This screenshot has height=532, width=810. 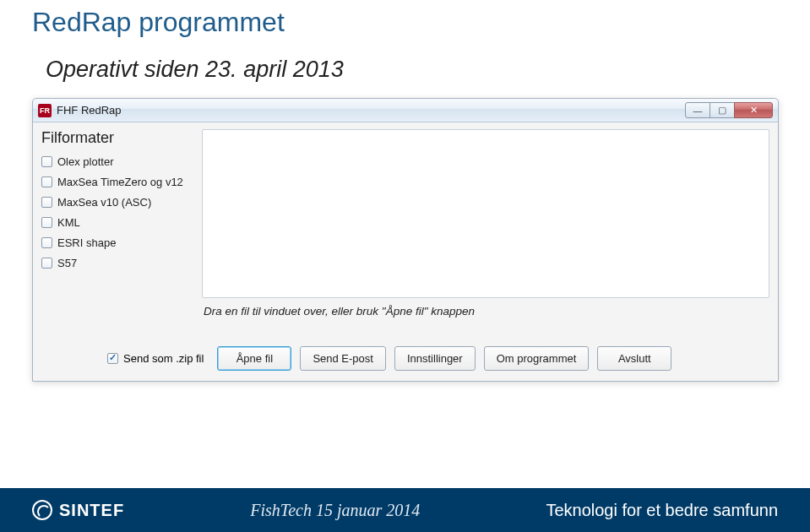 I want to click on format-item-esri: ESRI shape, so click(x=118, y=243).